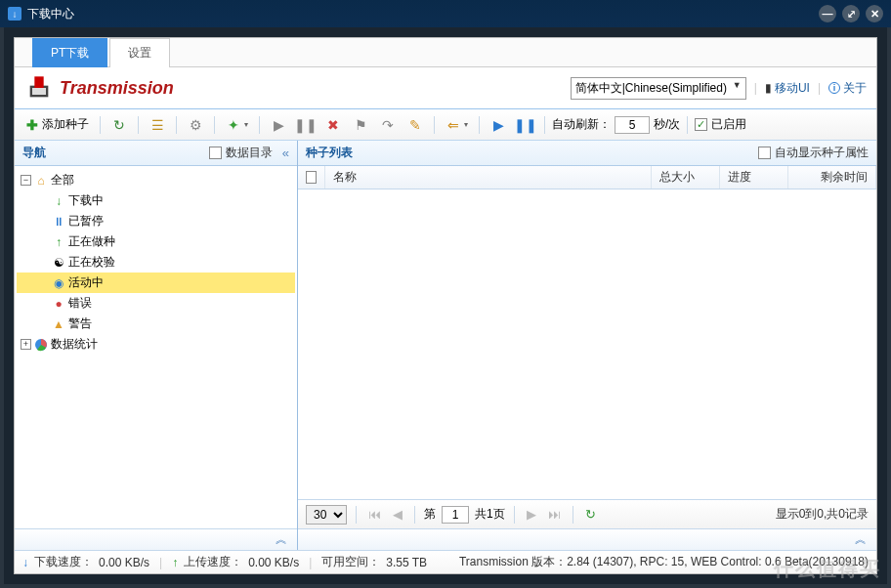  I want to click on tree-all: − ⌂ 全部, so click(156, 180).